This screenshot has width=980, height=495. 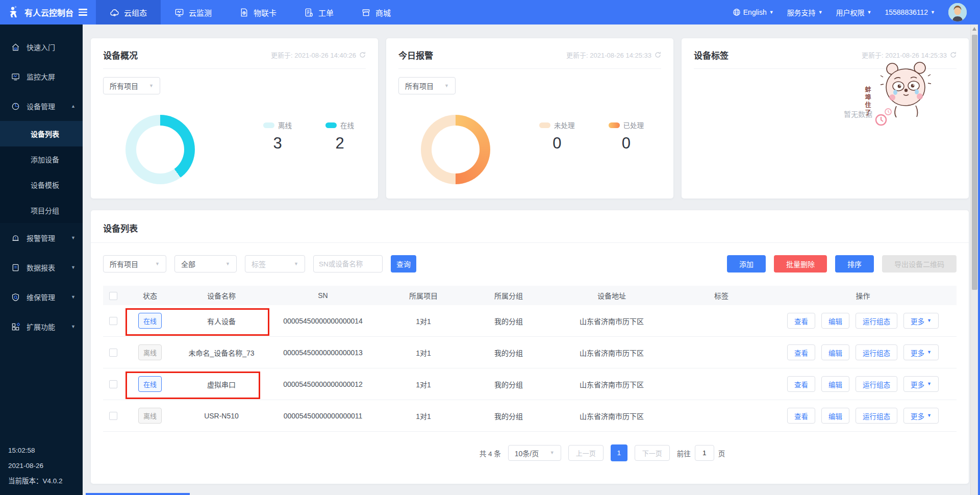 What do you see at coordinates (530, 258) in the screenshot?
I see `filter-row: 所有项目 ▼ 全部 ▼ 标签 ▼ 查询 添加 批量删除` at bounding box center [530, 258].